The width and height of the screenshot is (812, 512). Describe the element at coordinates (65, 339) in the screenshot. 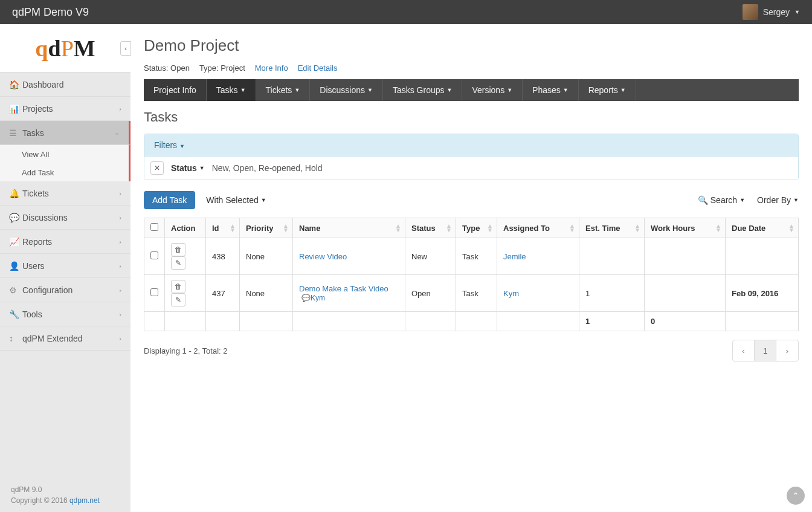

I see `sidebar-item-qdpm-extended: ↕qdPM Extended›` at that location.